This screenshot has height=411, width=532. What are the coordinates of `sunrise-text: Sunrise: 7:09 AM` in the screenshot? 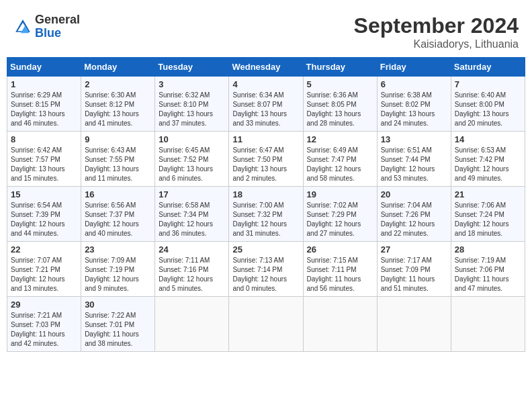 It's located at (110, 261).